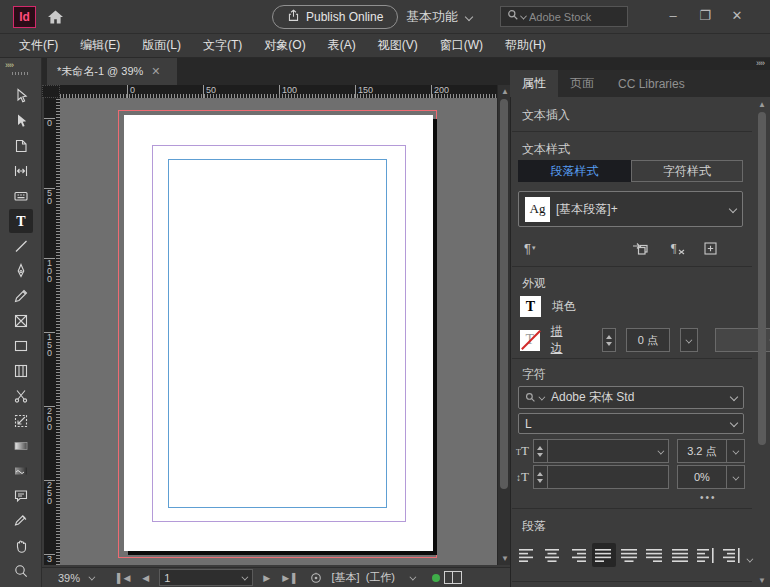 This screenshot has height=587, width=770. I want to click on direct-selection-tool, so click(21, 121).